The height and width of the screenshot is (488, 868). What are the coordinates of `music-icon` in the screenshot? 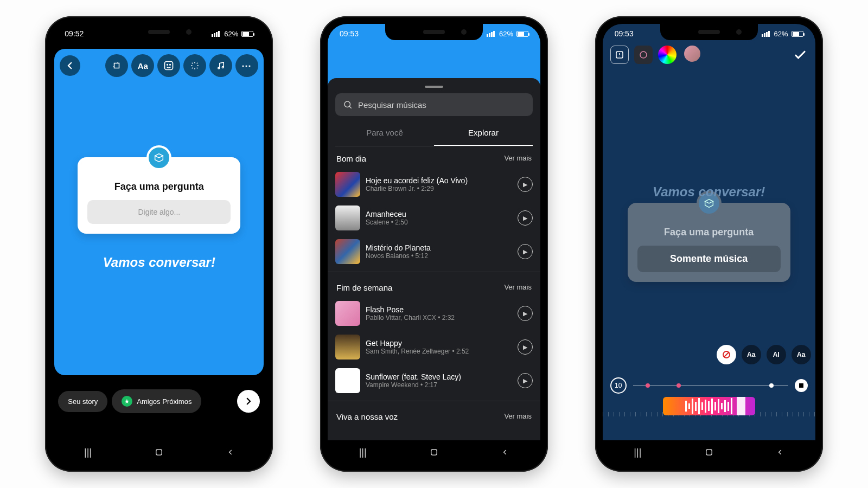 It's located at (221, 66).